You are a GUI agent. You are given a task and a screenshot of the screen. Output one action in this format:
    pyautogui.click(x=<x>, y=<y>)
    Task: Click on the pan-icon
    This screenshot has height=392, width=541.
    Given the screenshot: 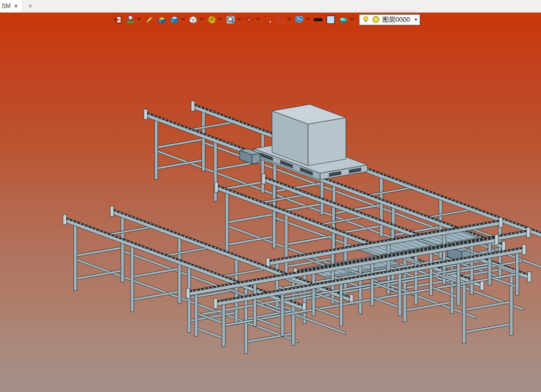 What is the action you would take?
    pyautogui.click(x=249, y=20)
    